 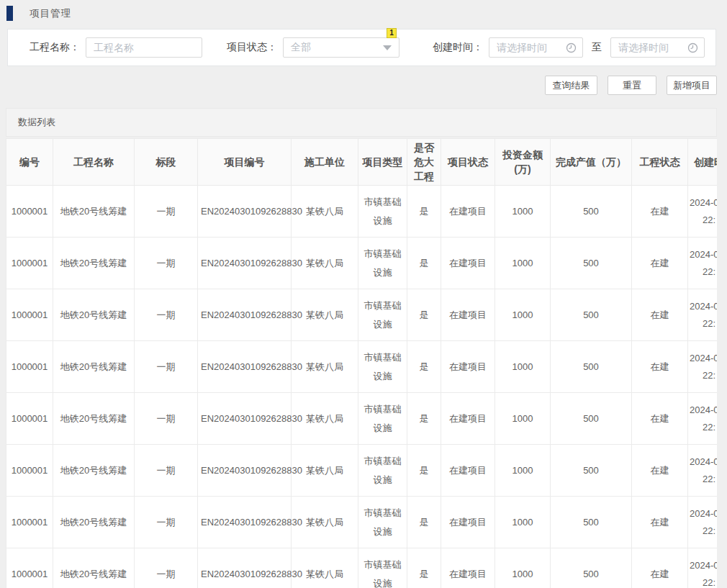 What do you see at coordinates (30, 163) in the screenshot?
I see `column-header: 编号` at bounding box center [30, 163].